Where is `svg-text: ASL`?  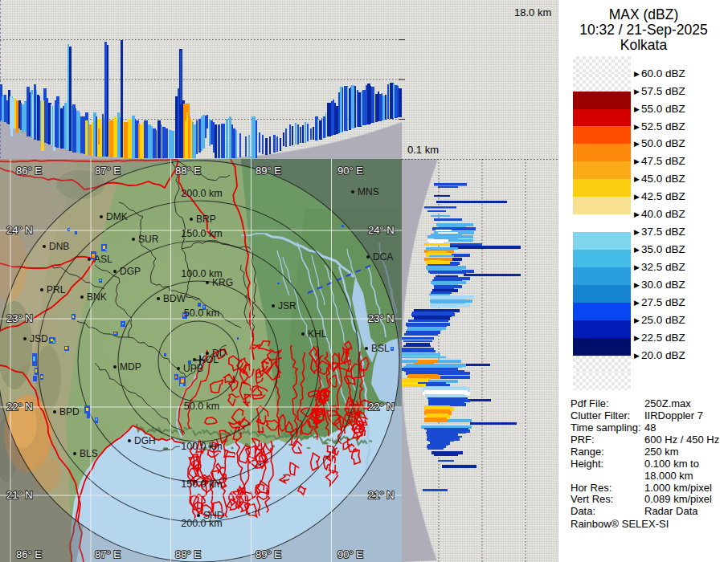
svg-text: ASL is located at coordinates (103, 259).